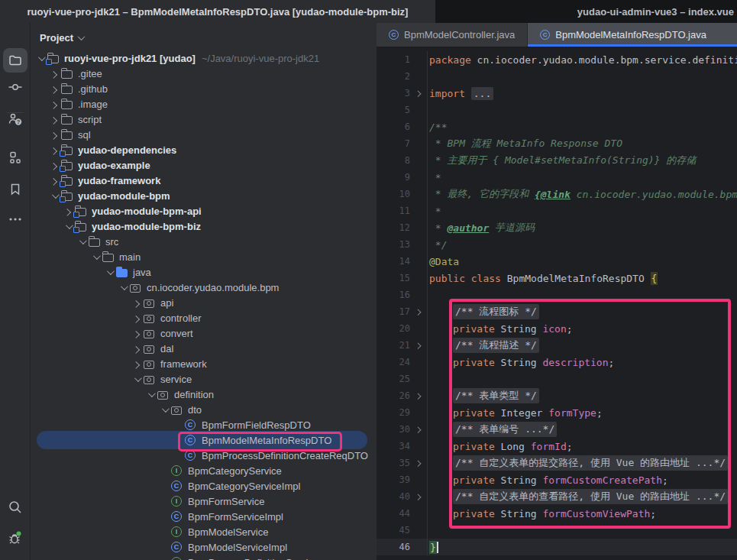 This screenshot has width=737, height=560. Describe the element at coordinates (557, 110) in the screenshot. I see `code-line-5: 5` at that location.